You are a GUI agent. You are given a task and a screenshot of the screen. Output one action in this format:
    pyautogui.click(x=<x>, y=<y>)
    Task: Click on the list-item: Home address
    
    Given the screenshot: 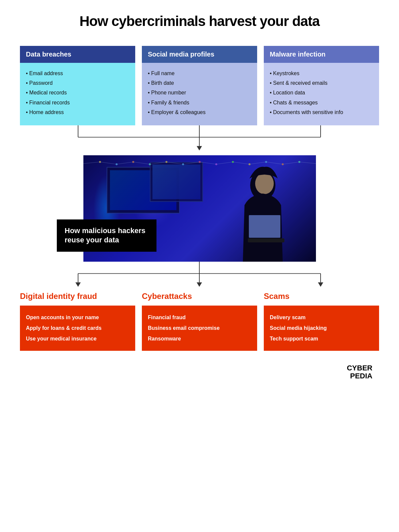 What is the action you would take?
    pyautogui.click(x=78, y=112)
    